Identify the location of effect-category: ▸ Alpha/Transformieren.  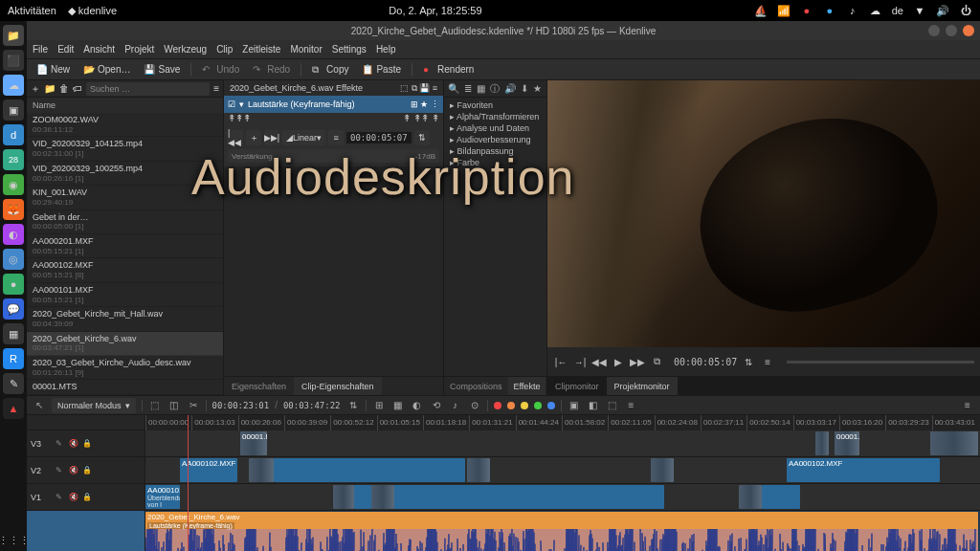
(496, 117).